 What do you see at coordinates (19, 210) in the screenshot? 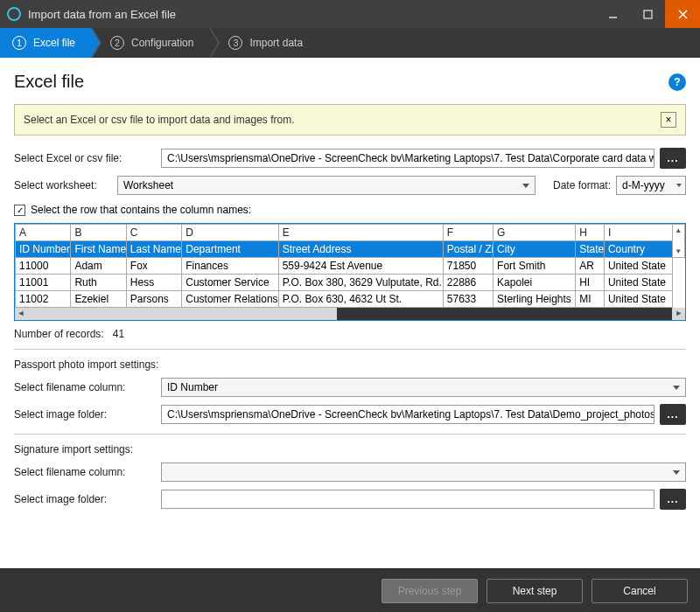
I see `header-row-checkbox: ✓` at bounding box center [19, 210].